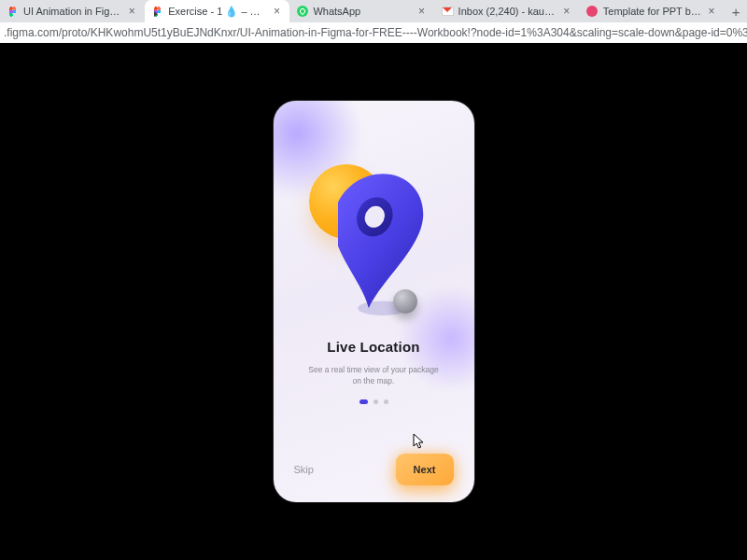 This screenshot has height=560, width=747. What do you see at coordinates (374, 11) in the screenshot?
I see `tab-strip: UI Animation in Figma for F × Exercise -…` at bounding box center [374, 11].